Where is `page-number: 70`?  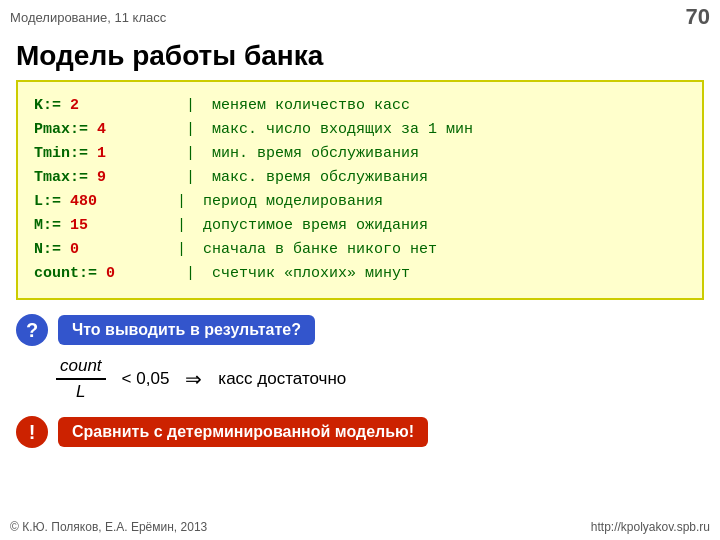 page-number: 70 is located at coordinates (698, 17).